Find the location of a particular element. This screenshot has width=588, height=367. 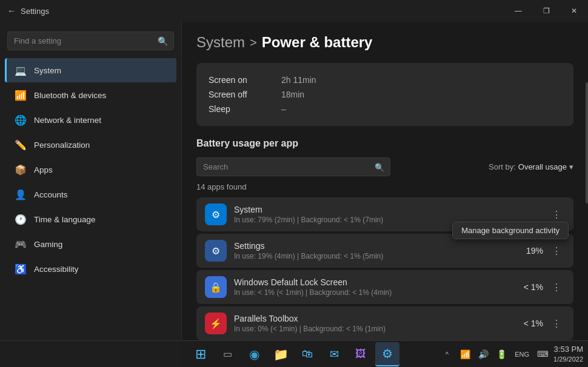

app-search-input is located at coordinates (293, 167).